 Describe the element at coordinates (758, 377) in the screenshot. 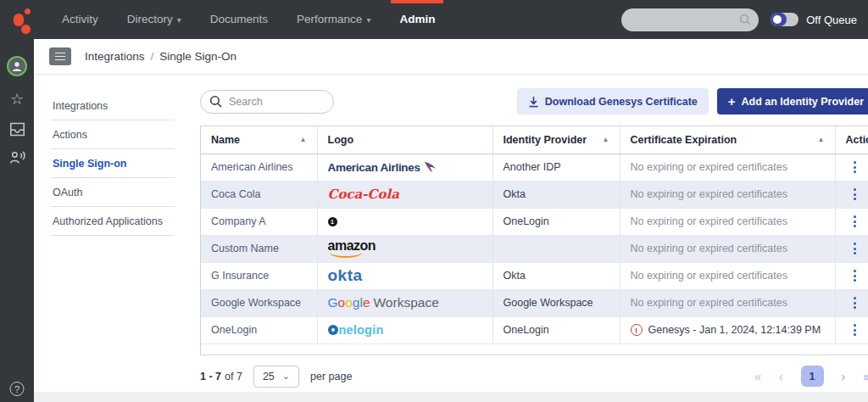

I see `first-page-button: «` at that location.